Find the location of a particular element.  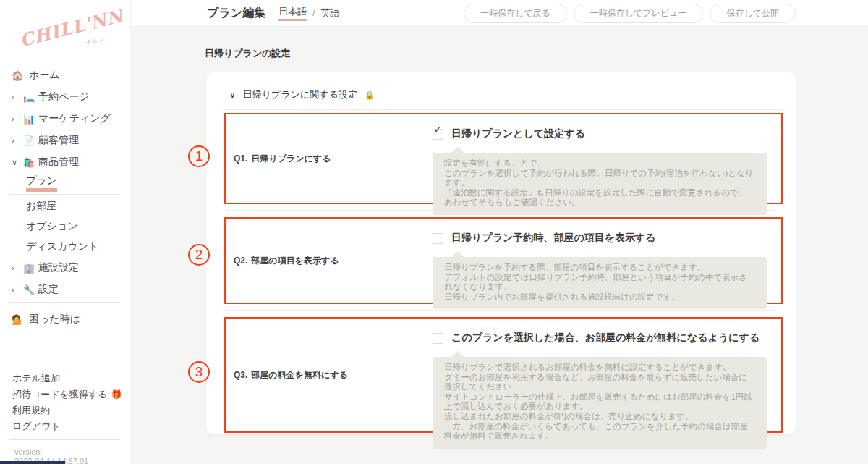

sidebar-item-help: 💁 困った時は is located at coordinates (65, 319).